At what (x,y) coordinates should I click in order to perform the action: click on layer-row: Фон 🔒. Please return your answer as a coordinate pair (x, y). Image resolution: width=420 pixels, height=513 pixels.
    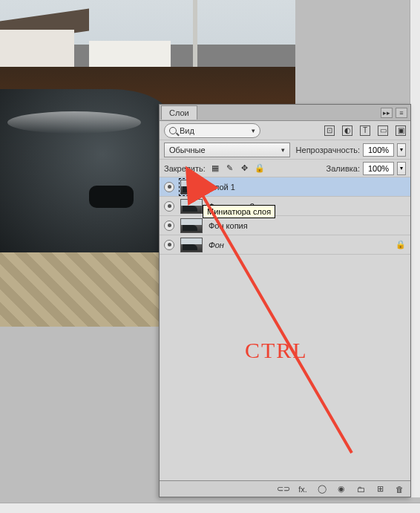
    Looking at the image, I should click on (285, 245).